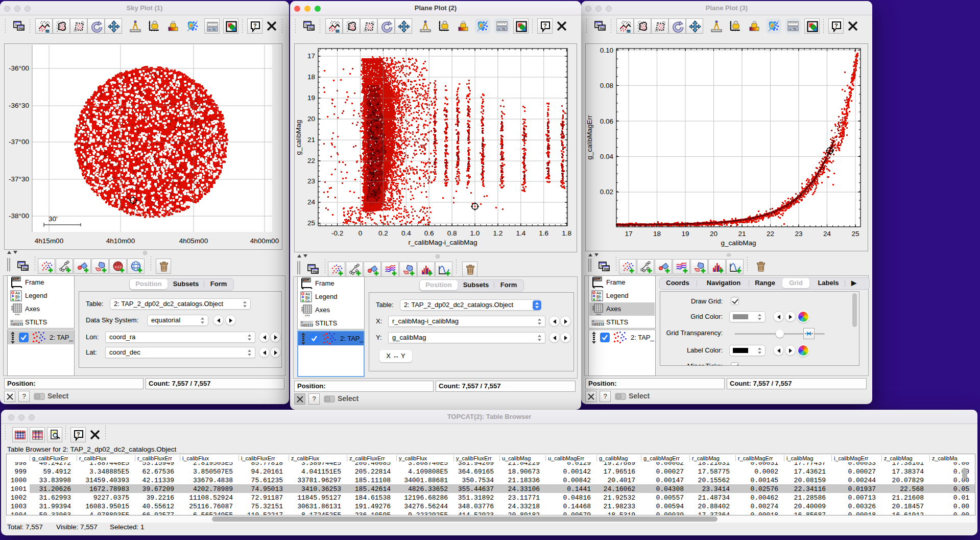 The image size is (980, 540). Describe the element at coordinates (567, 233) in the screenshot. I see `svg-text: 1.8` at that location.